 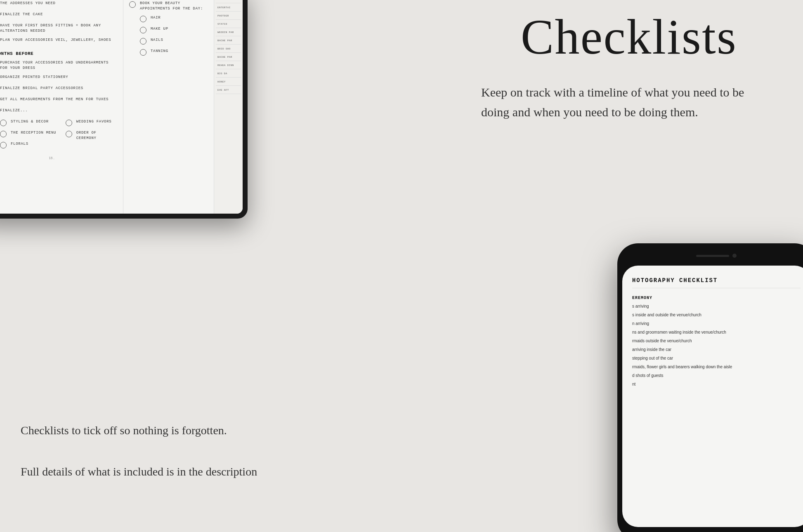 I want to click on tablet-screen: THE ADDRESSES YOU NEED FINALIZE THE CAKE…, so click(x=121, y=107).